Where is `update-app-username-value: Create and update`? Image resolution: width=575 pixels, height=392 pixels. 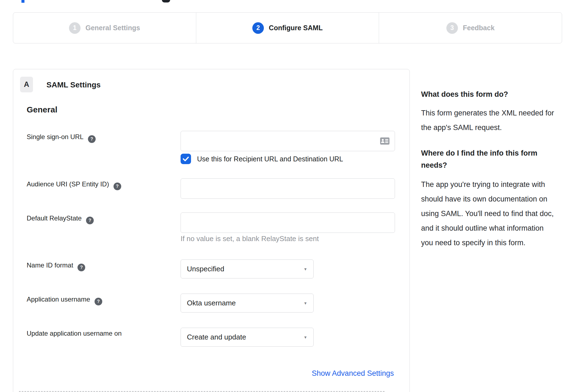 update-app-username-value: Create and update is located at coordinates (245, 337).